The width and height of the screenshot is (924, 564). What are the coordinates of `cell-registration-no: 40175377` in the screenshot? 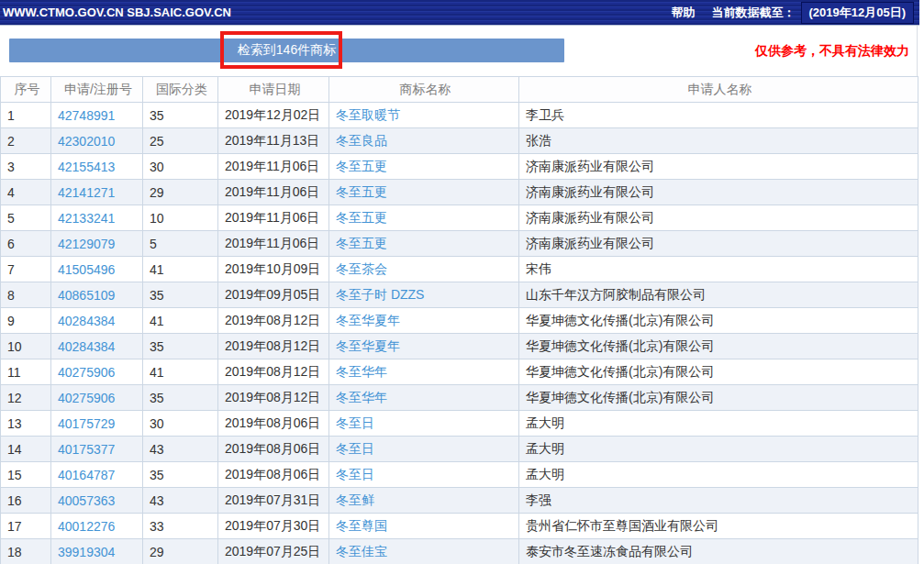 It's located at (97, 449).